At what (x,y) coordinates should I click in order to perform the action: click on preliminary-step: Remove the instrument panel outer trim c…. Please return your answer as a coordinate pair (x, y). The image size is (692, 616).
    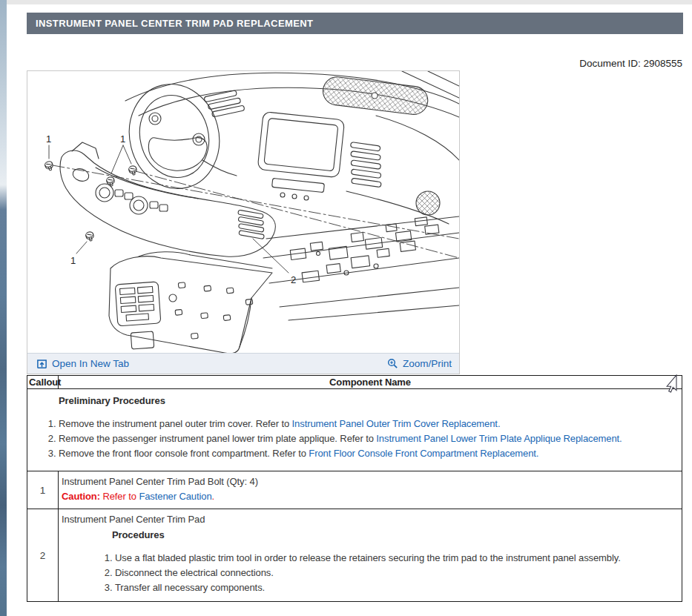
    Looking at the image, I should click on (344, 424).